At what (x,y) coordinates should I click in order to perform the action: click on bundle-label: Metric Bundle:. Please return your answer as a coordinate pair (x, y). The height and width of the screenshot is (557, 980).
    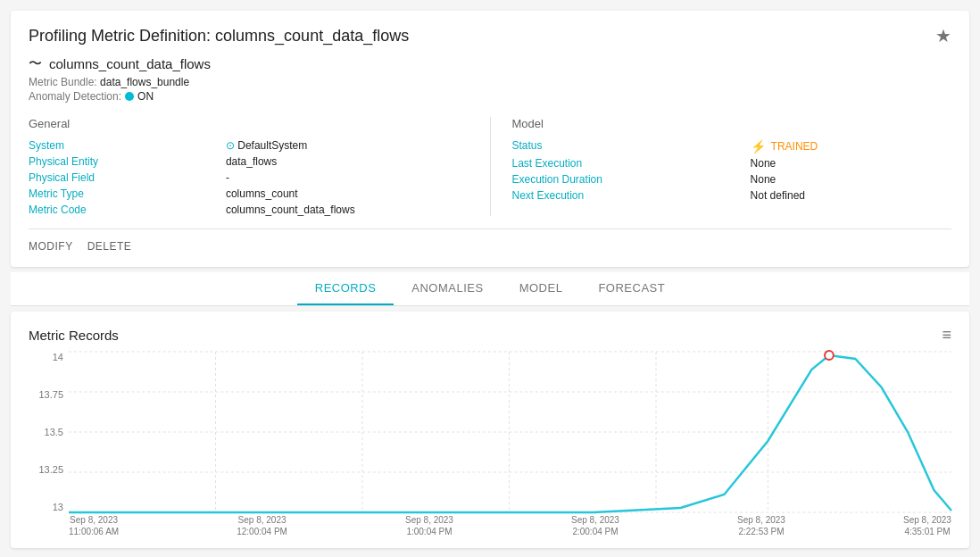
    Looking at the image, I should click on (62, 82).